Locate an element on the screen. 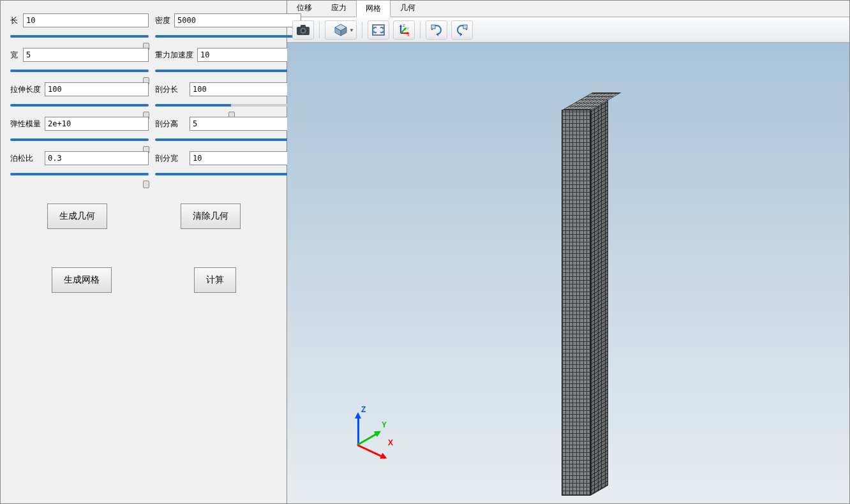  axis-triad: Z Y X is located at coordinates (367, 430).